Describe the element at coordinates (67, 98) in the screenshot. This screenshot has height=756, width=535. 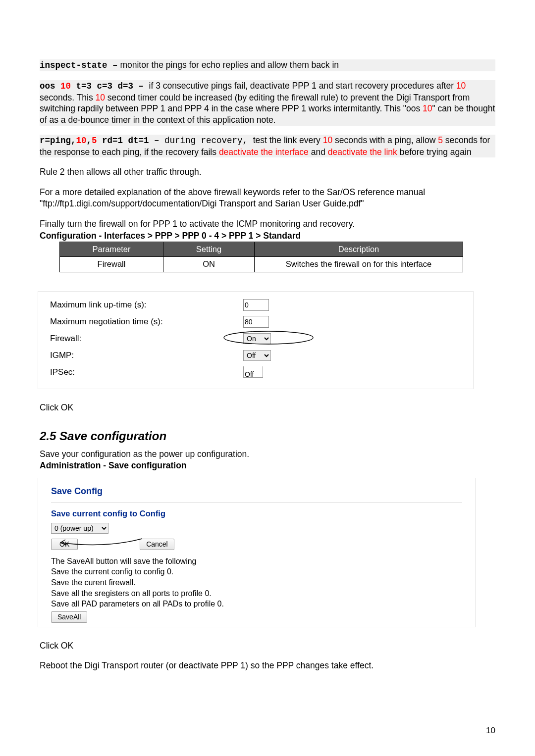
I see `oos-text-2: seconds. This` at that location.